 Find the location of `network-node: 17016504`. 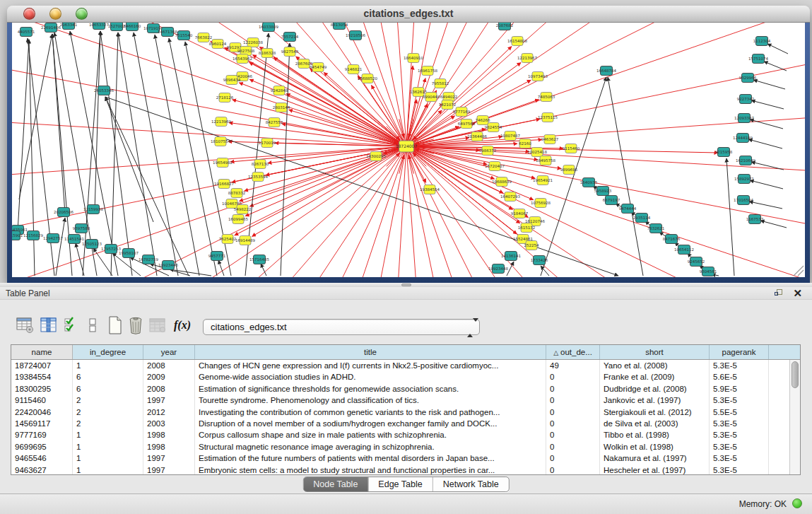

network-node: 17016504 is located at coordinates (743, 201).